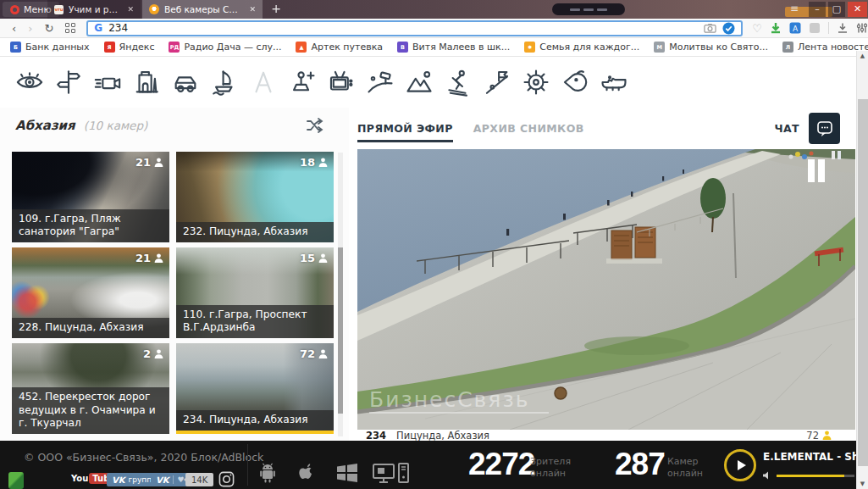 Image resolution: width=868 pixels, height=489 pixels. I want to click on tab2-favicon, so click(154, 9).